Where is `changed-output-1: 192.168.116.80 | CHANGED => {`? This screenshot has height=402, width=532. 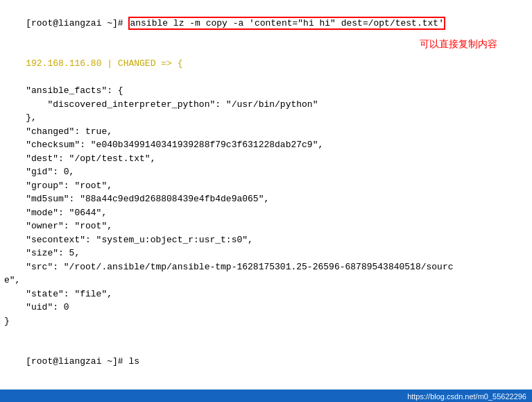 changed-output-1: 192.168.116.80 | CHANGED => { is located at coordinates (104, 64).